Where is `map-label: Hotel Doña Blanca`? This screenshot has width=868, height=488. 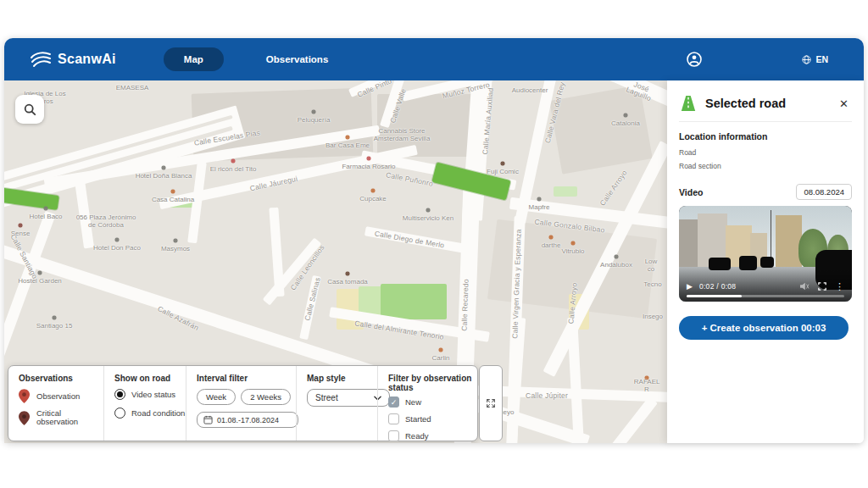 map-label: Hotel Doña Blanca is located at coordinates (164, 176).